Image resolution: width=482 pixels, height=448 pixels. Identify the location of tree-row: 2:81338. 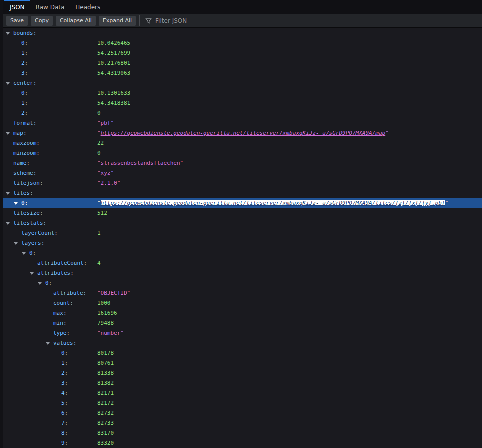
(243, 374).